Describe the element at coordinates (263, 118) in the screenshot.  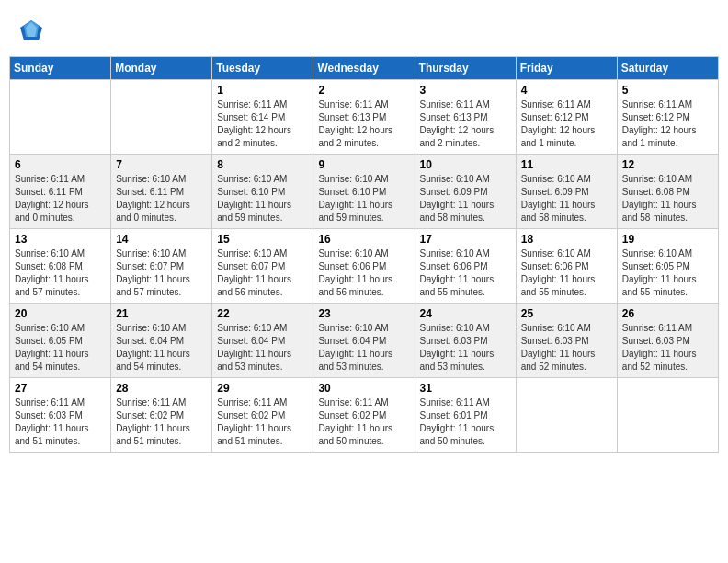
I see `calendar-cell: 1Sunrise: 6:11 AM Sunset: 6:14 PM Daylig…` at that location.